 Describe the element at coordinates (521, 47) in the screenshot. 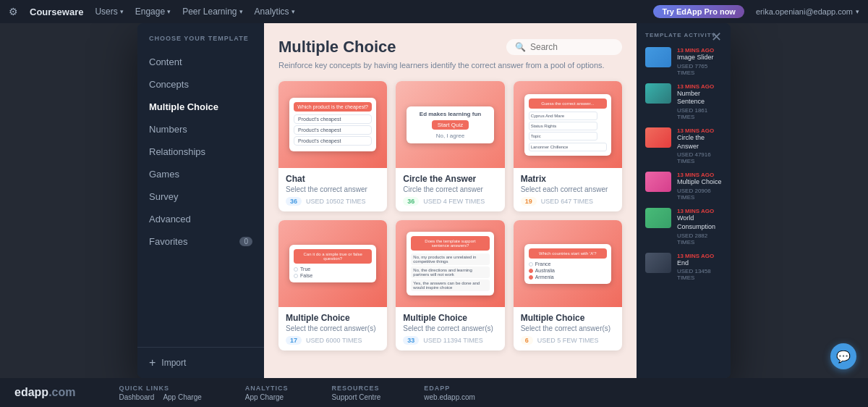

I see `search-icon: 🔍` at that location.